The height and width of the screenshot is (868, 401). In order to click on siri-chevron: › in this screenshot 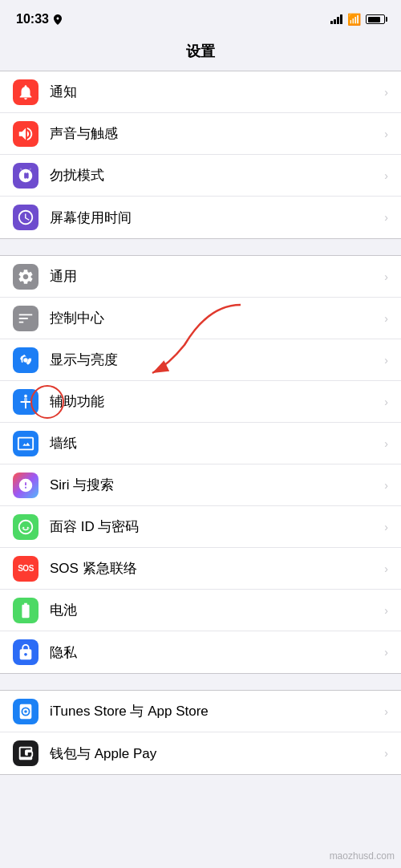, I will do `click(387, 485)`.